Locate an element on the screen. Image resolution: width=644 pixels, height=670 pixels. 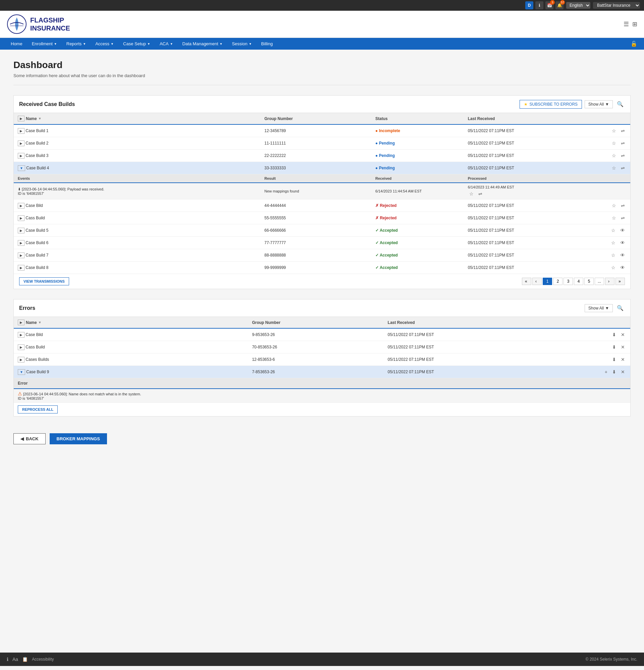
page-3-btn: 3 is located at coordinates (568, 281).